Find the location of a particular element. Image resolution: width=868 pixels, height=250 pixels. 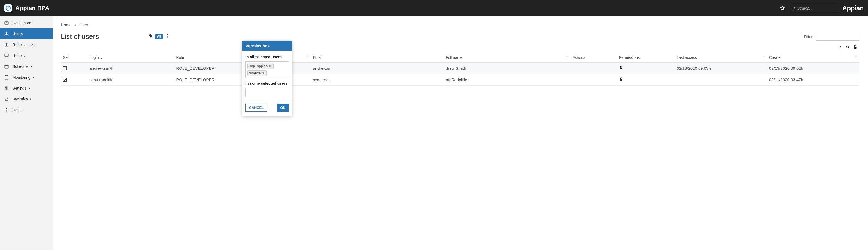

cell-created: 03/11/2020 03:47h is located at coordinates (813, 80).